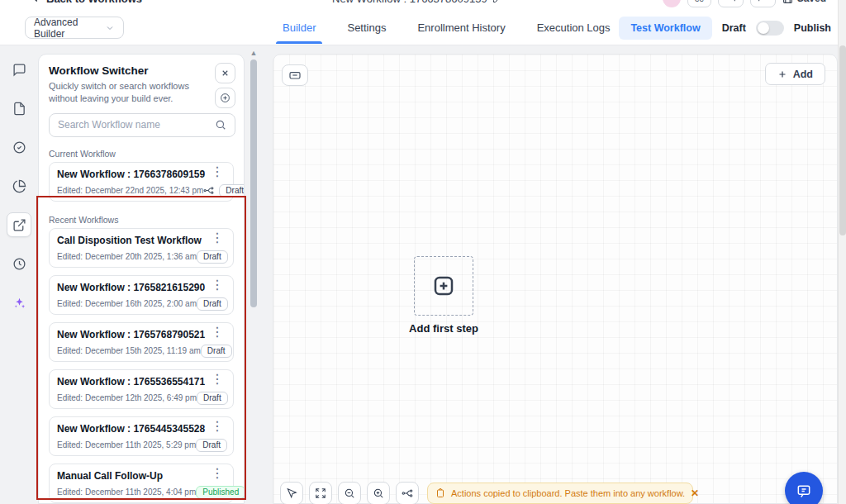 Image resolution: width=846 pixels, height=504 pixels. What do you see at coordinates (444, 286) in the screenshot?
I see `add-first-step-dropzone` at bounding box center [444, 286].